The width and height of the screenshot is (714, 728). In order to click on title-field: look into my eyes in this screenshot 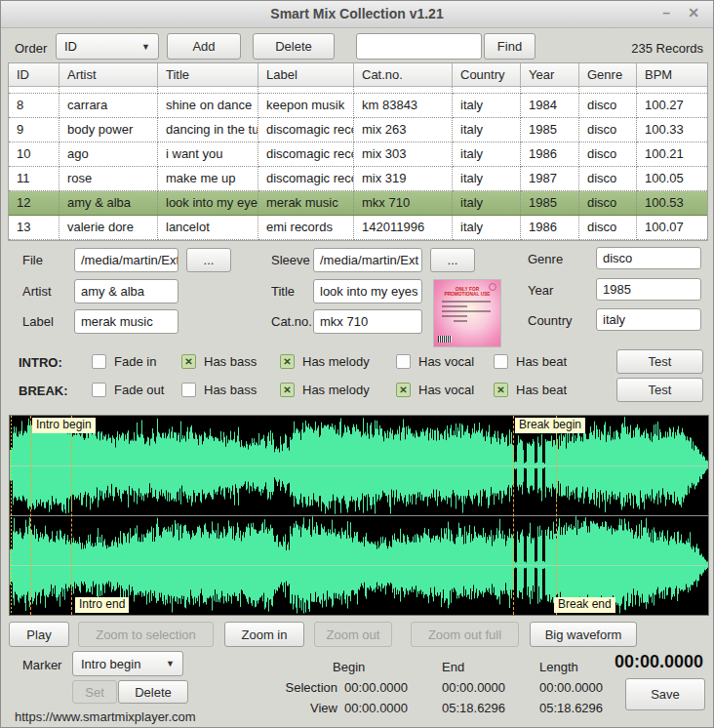, I will do `click(368, 291)`.